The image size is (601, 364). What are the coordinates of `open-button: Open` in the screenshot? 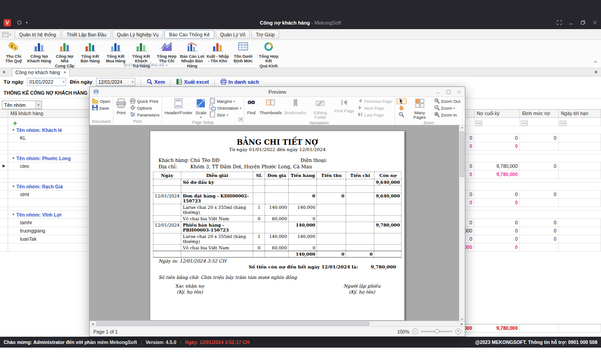 It's located at (101, 101).